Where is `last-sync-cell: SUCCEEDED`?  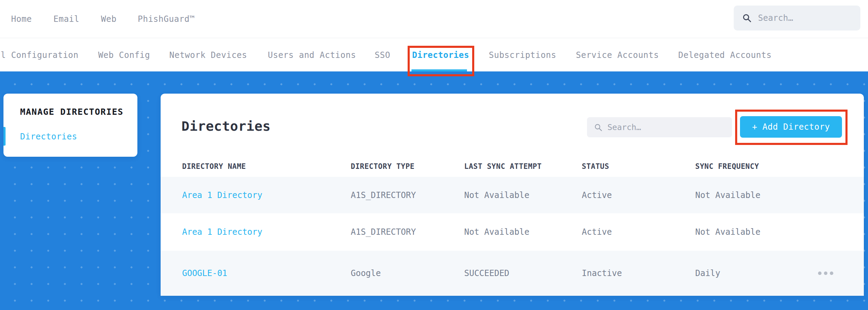 last-sync-cell: SUCCEEDED is located at coordinates (523, 273).